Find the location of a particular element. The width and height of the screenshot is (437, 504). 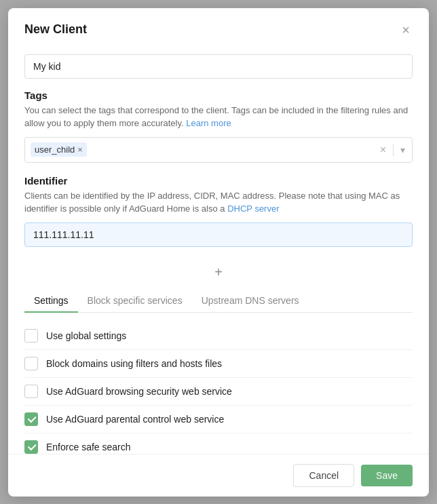

tab-settings: Settings is located at coordinates (52, 301).